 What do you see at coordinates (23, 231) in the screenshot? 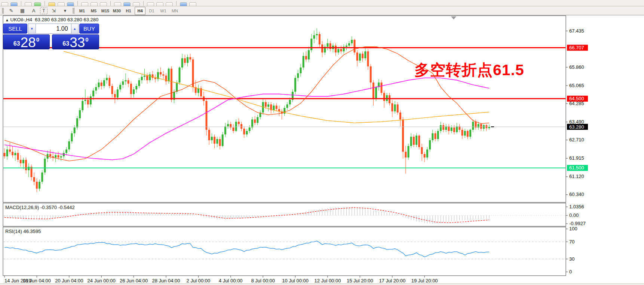
I see `rsi-indicator-label: RSI(14) 46.3595` at bounding box center [23, 231].